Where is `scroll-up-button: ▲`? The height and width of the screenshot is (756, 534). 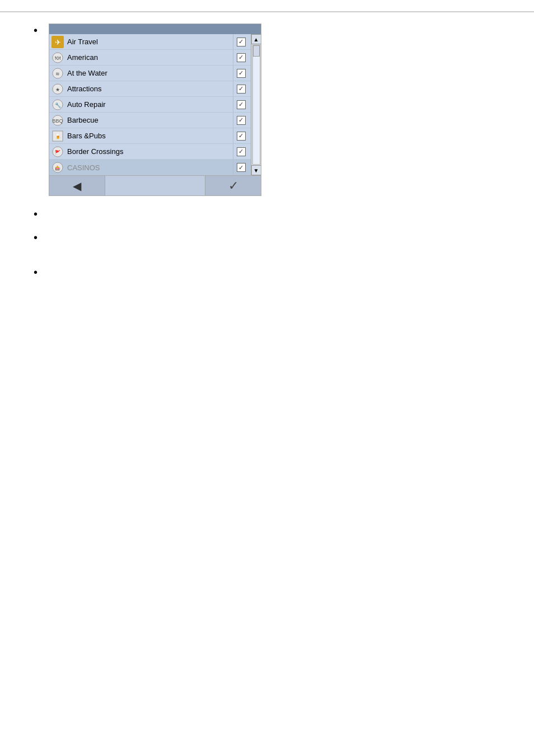
scroll-up-button: ▲ is located at coordinates (256, 39).